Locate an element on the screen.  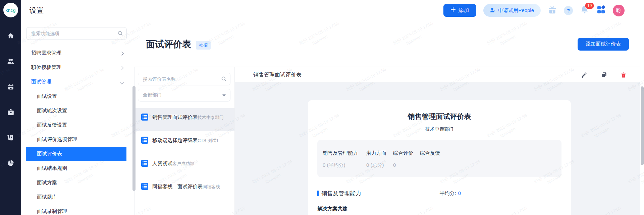
topbar: 设置 添加 申请试用People ? 19 盼 is located at coordinates (333, 11).